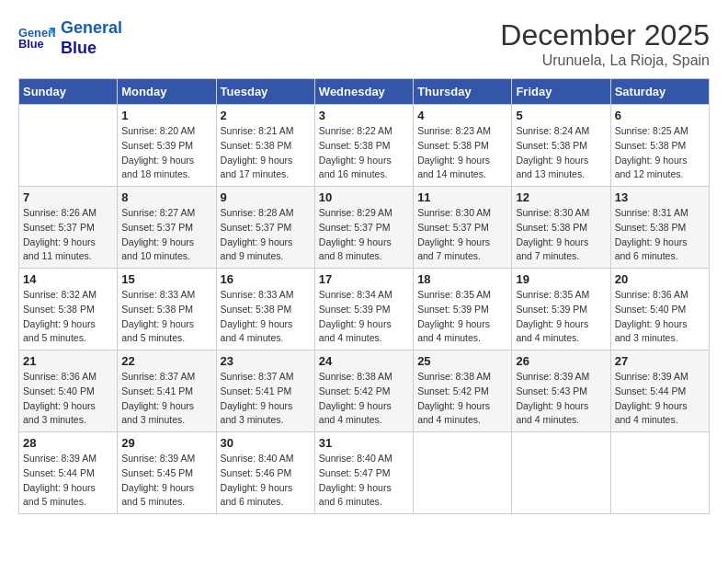 The height and width of the screenshot is (563, 728). What do you see at coordinates (68, 399) in the screenshot?
I see `cell-info: Sunrise: 8:36 AM Sunset: 5:40 PM Dayligh…` at bounding box center [68, 399].